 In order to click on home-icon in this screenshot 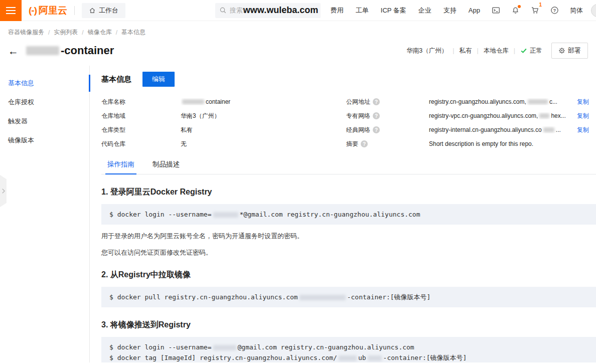, I will do `click(92, 11)`.